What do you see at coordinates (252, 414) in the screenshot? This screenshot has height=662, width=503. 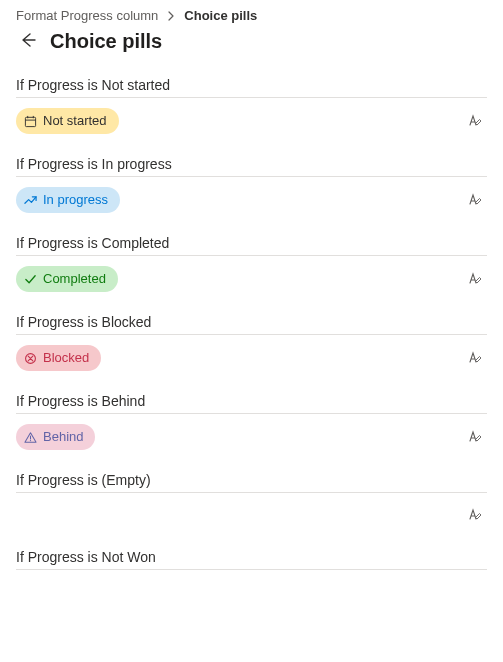 I see `rule-block: If Progress is Behind Behind` at bounding box center [252, 414].